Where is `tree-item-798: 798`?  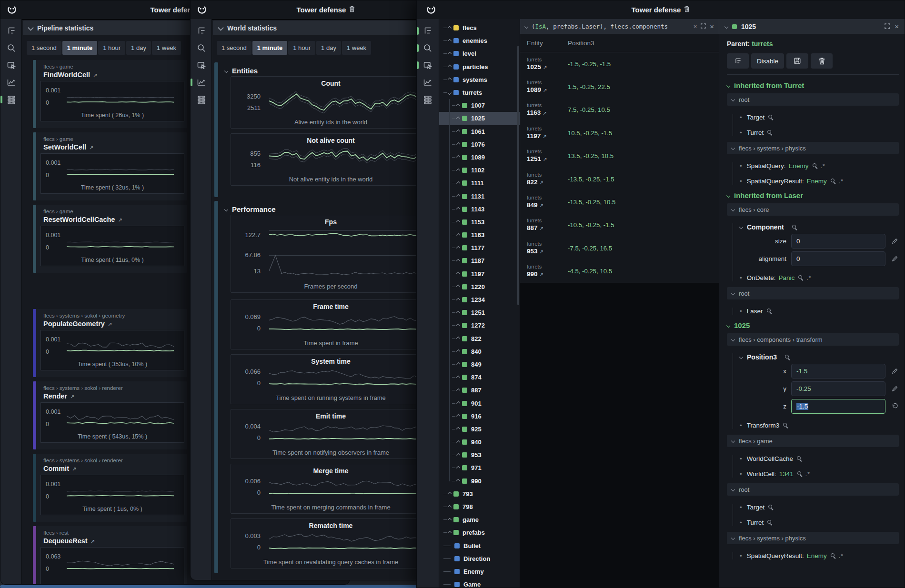
tree-item-798: 798 is located at coordinates (479, 507).